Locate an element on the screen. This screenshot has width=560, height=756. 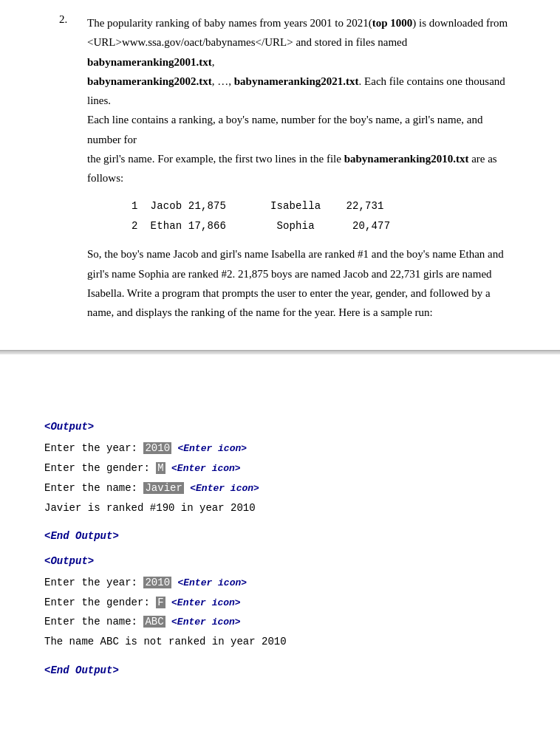
output2-result: The name ABC is not ranked in year 2010 is located at coordinates (280, 642).